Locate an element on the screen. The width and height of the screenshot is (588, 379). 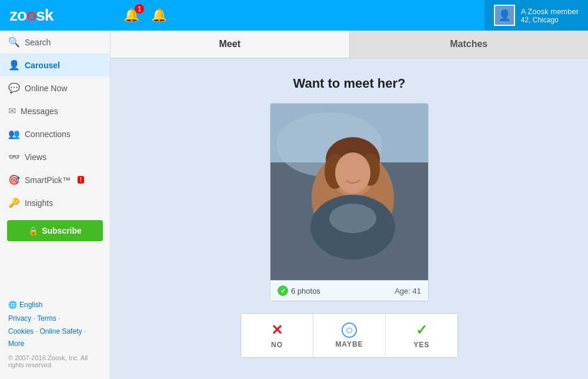
terms-link: Terms is located at coordinates (47, 318).